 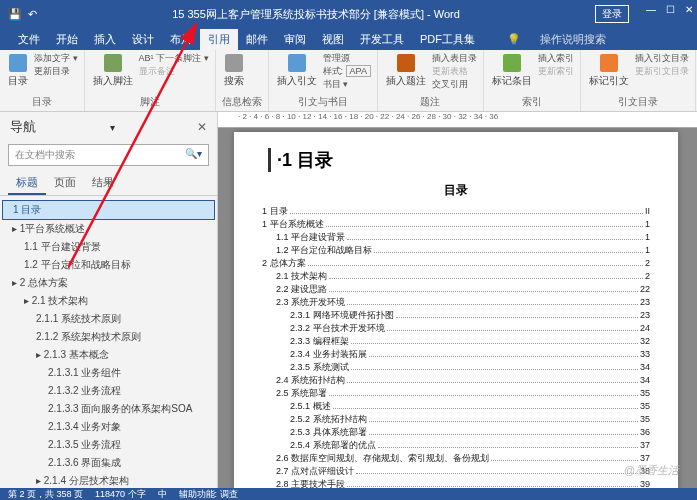 What do you see at coordinates (108, 355) in the screenshot?
I see `nav-item: ▸ 2.1.3 基本概念` at bounding box center [108, 355].